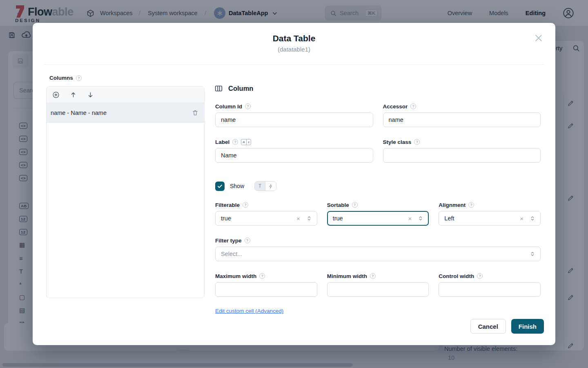 The image size is (588, 368). I want to click on field-control-width: Control width?, so click(490, 285).